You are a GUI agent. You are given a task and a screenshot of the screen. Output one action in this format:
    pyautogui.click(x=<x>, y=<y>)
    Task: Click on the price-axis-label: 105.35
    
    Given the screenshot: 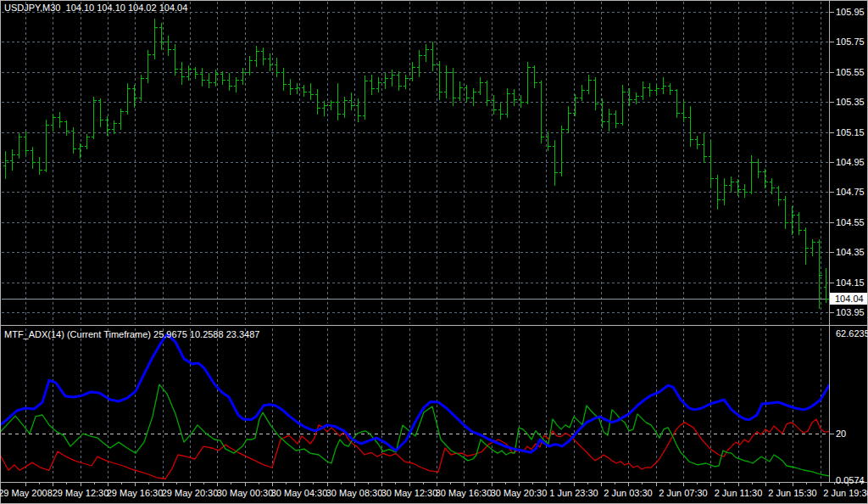 What is the action you would take?
    pyautogui.click(x=850, y=102)
    